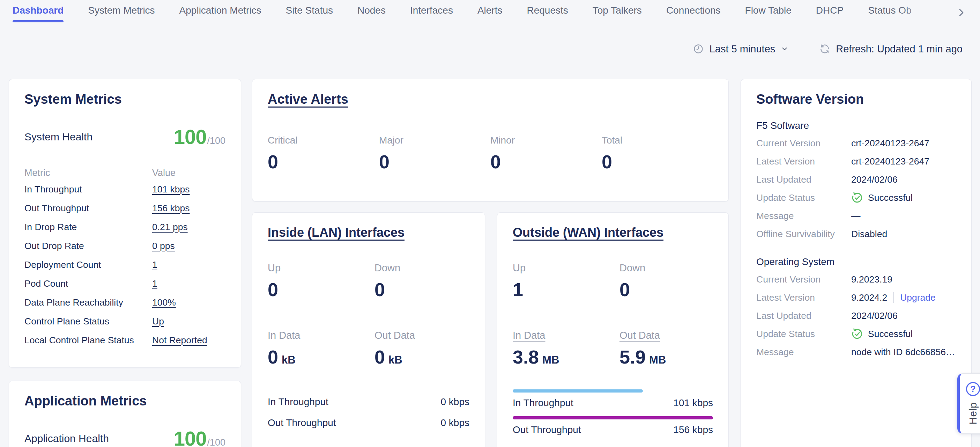 The height and width of the screenshot is (447, 980). What do you see at coordinates (273, 289) in the screenshot?
I see `up-count: 0` at bounding box center [273, 289].